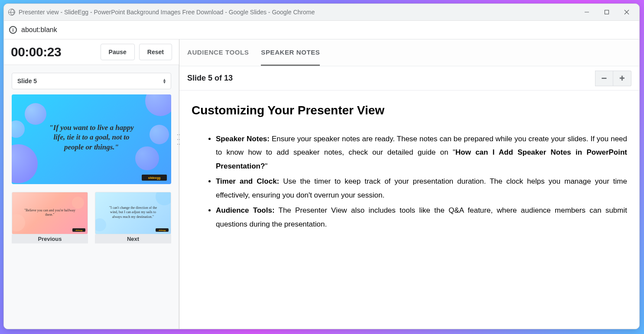 This screenshot has width=644, height=334. I want to click on address-bar: i about:blank, so click(322, 30).